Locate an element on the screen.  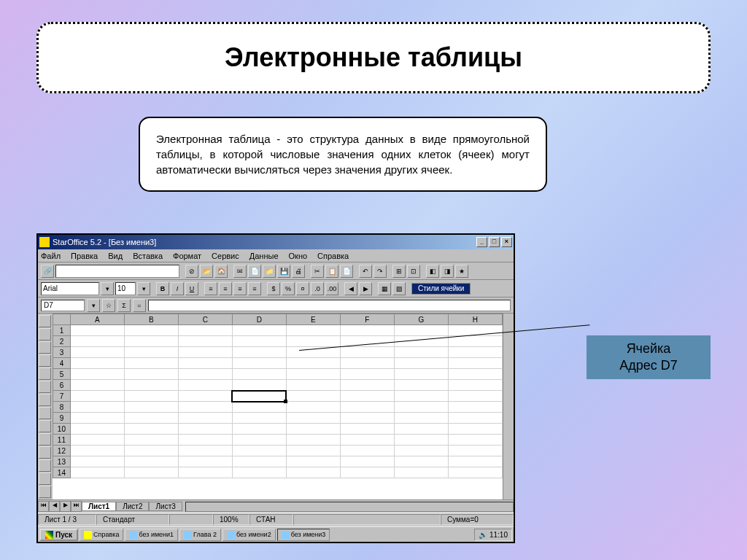
tb-btn-2: 📂 is located at coordinates (206, 271).